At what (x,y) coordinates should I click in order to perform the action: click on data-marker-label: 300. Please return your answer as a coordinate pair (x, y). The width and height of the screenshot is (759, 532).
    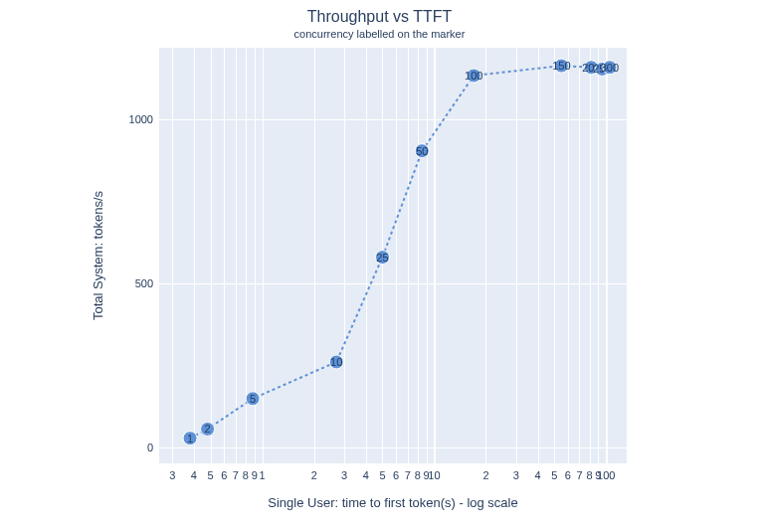
    Looking at the image, I should click on (610, 68).